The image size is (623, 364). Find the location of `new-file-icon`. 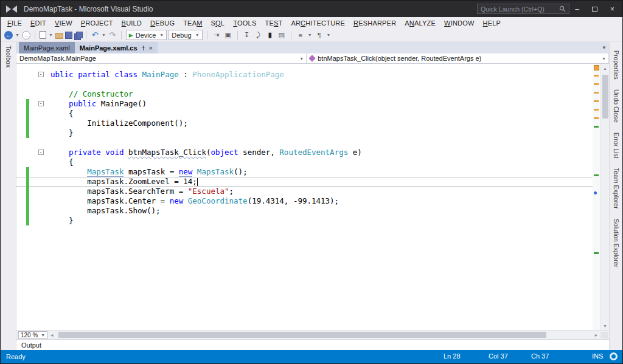

new-file-icon is located at coordinates (43, 35).